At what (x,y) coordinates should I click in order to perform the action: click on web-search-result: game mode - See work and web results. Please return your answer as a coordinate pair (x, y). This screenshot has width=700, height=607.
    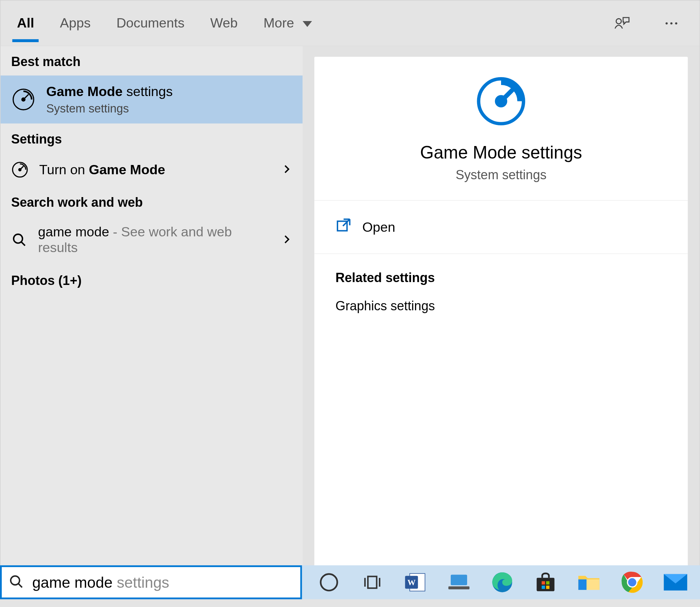
    Looking at the image, I should click on (152, 240).